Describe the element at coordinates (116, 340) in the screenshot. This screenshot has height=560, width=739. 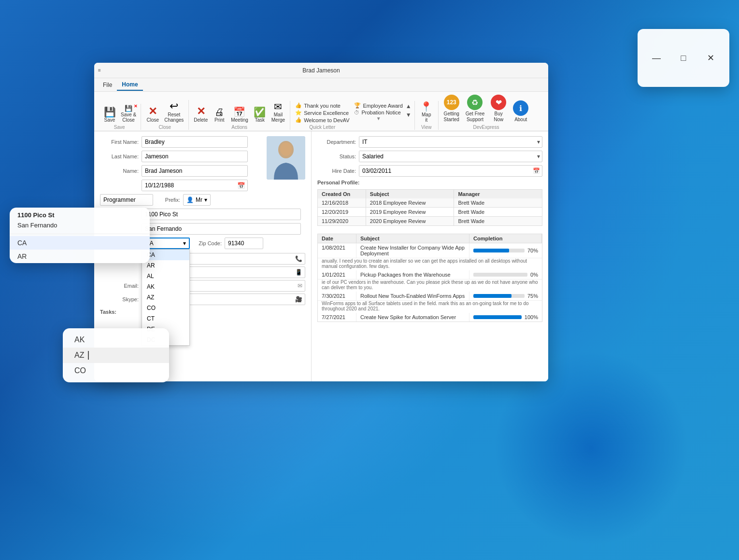
I see `az-zoom-ak: AK` at that location.